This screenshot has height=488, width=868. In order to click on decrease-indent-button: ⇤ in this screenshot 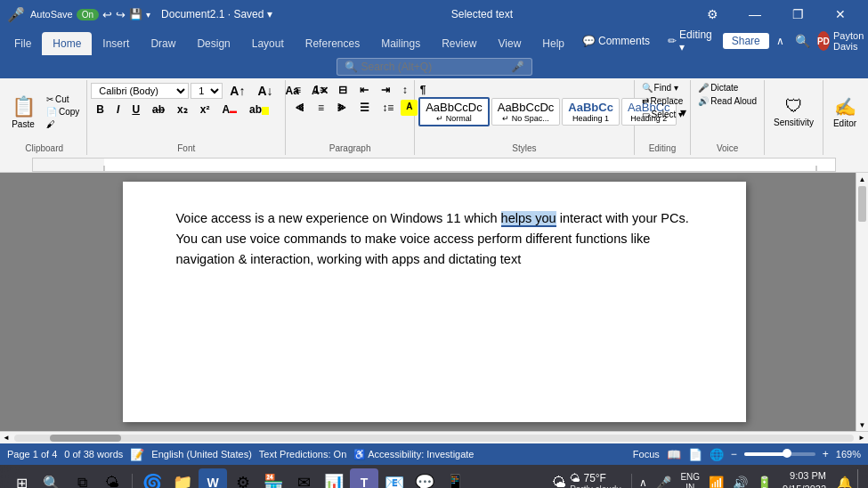, I will do `click(364, 90)`.